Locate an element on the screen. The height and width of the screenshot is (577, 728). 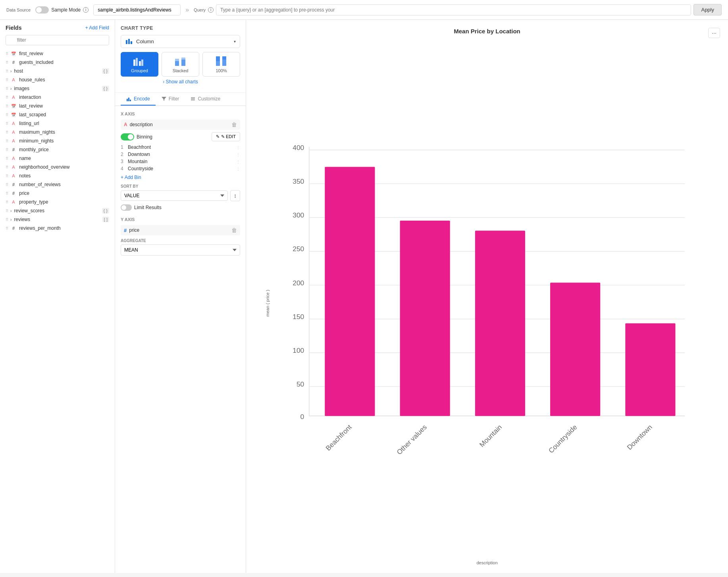
stacked-variant-label: Stacked is located at coordinates (181, 71).